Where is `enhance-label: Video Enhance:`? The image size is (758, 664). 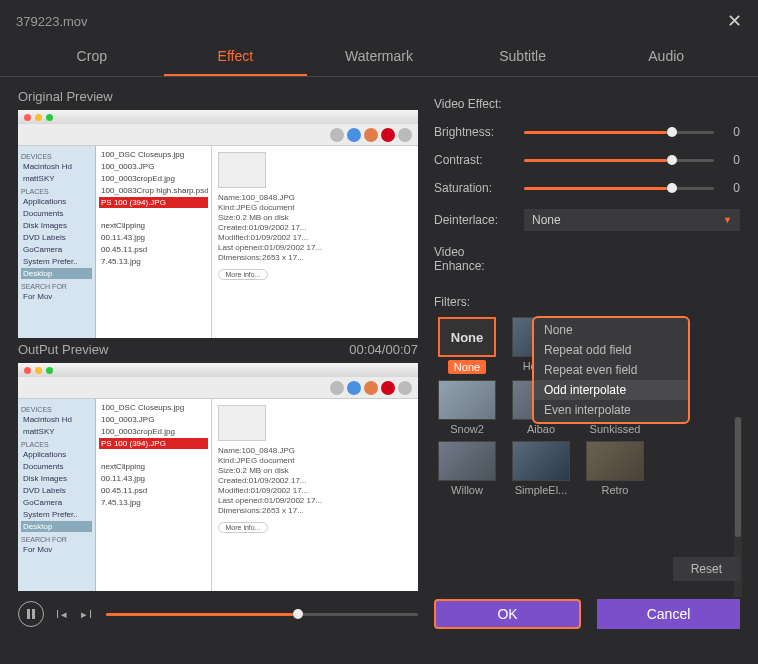
enhance-label: Video Enhance: is located at coordinates (475, 259).